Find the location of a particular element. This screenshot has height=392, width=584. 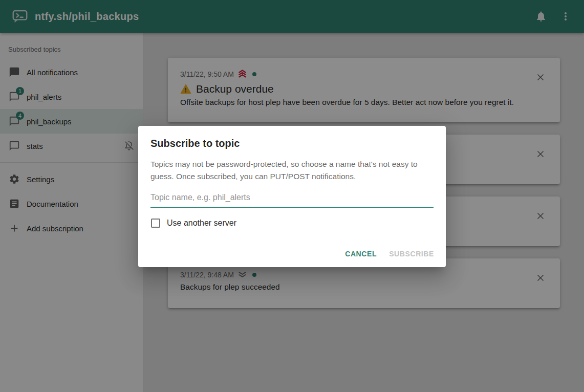

checkbox-unchecked is located at coordinates (156, 223).